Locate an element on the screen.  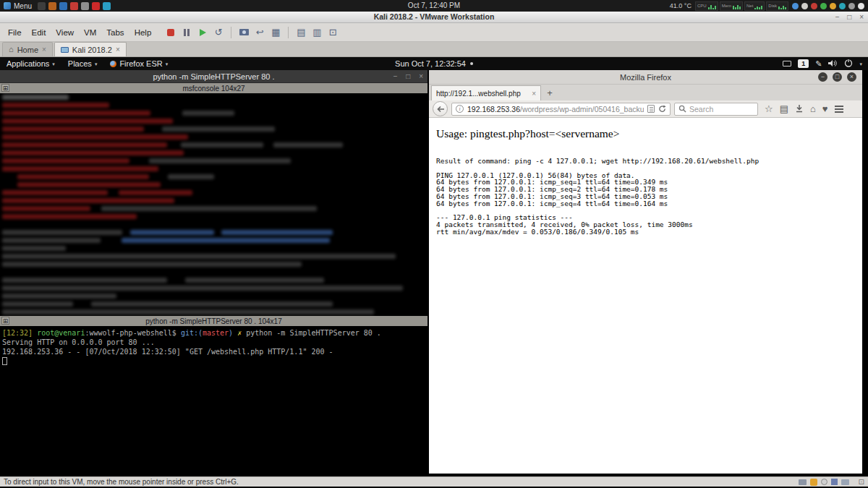
firefox-esr-label: Firefox ESR is located at coordinates (140, 64).